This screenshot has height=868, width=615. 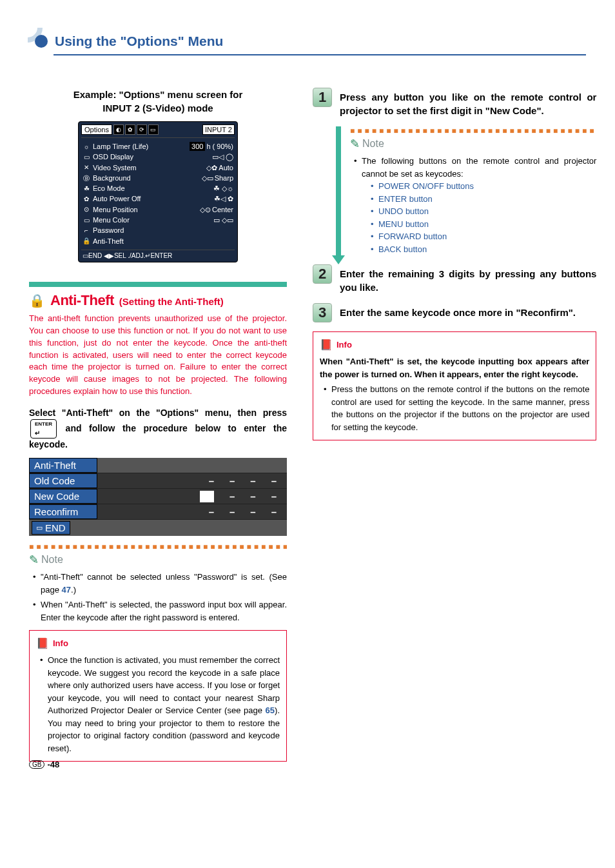 I want to click on info-box-1: 📕Info Once the function is activated, yo…, so click(x=158, y=696).